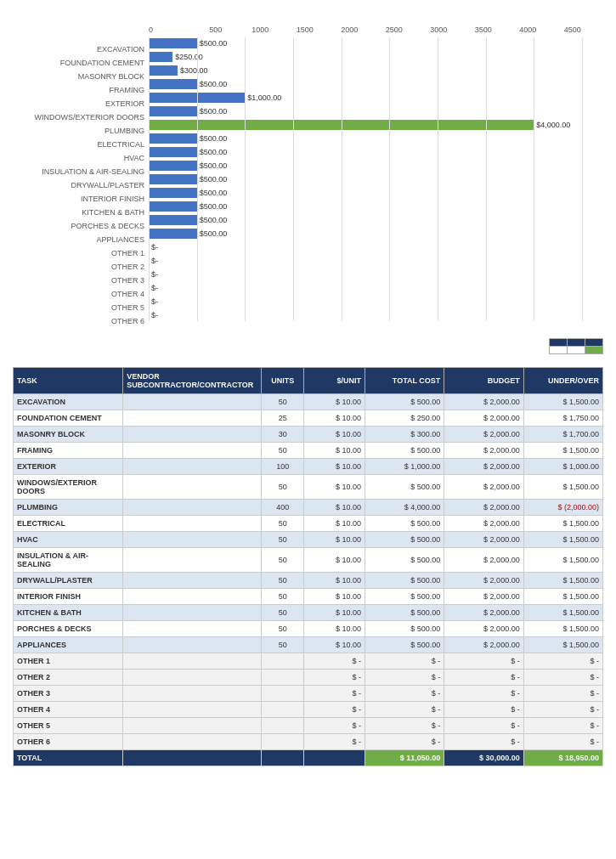 The width and height of the screenshot is (616, 859). Describe the element at coordinates (404, 435) in the screenshot. I see `total-cost-cell: $ 300.00` at that location.